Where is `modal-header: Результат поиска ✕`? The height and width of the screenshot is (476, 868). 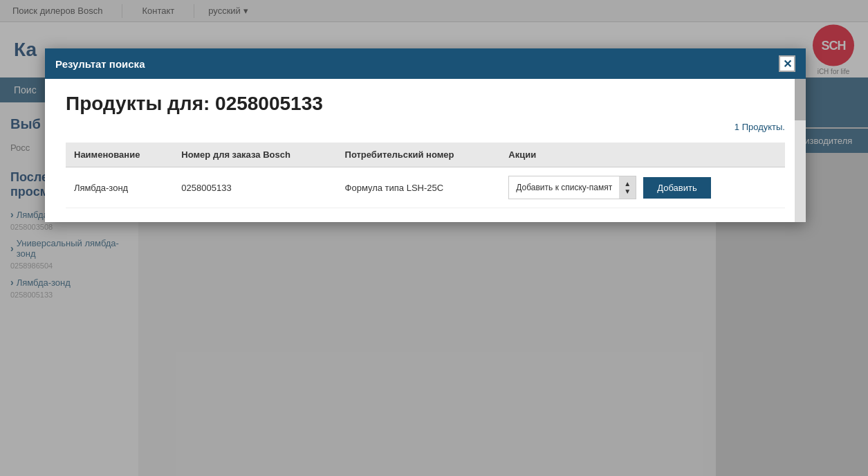
modal-header: Результат поиска ✕ is located at coordinates (425, 64).